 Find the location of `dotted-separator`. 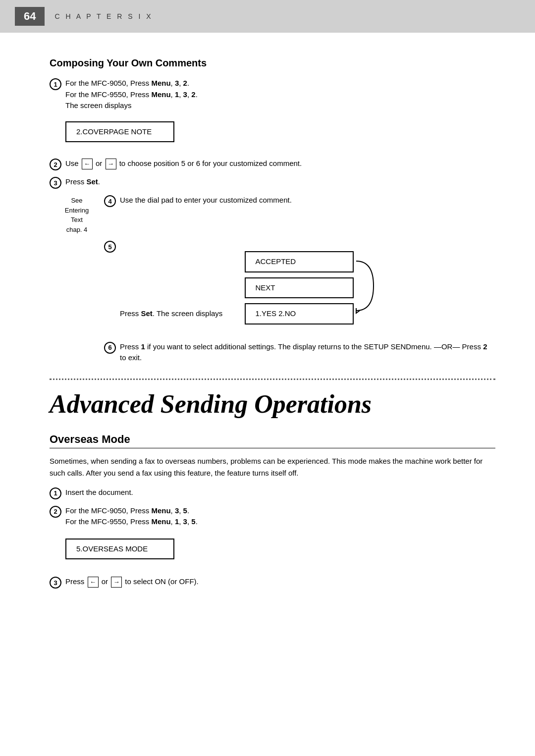

dotted-separator is located at coordinates (272, 379).